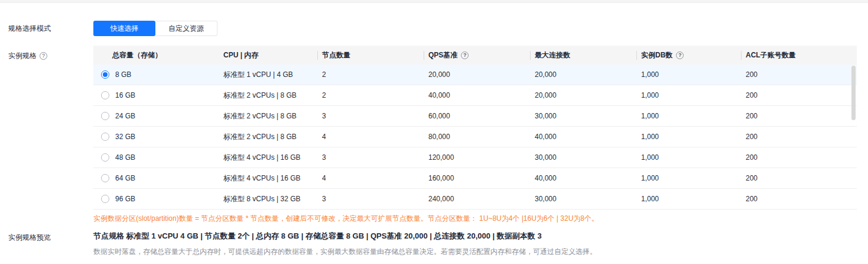 The width and height of the screenshot is (868, 264). I want to click on cell-value: 3, so click(324, 199).